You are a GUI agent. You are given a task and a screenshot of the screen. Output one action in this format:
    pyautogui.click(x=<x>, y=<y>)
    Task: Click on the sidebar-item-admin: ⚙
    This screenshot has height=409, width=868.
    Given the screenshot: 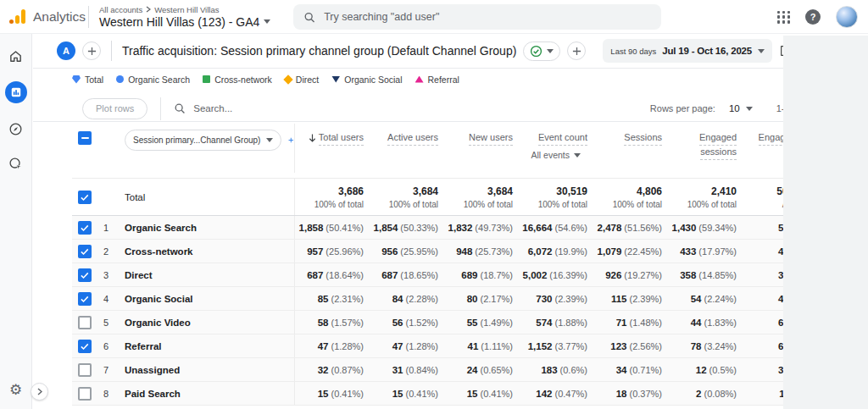 What is the action you would take?
    pyautogui.click(x=15, y=390)
    